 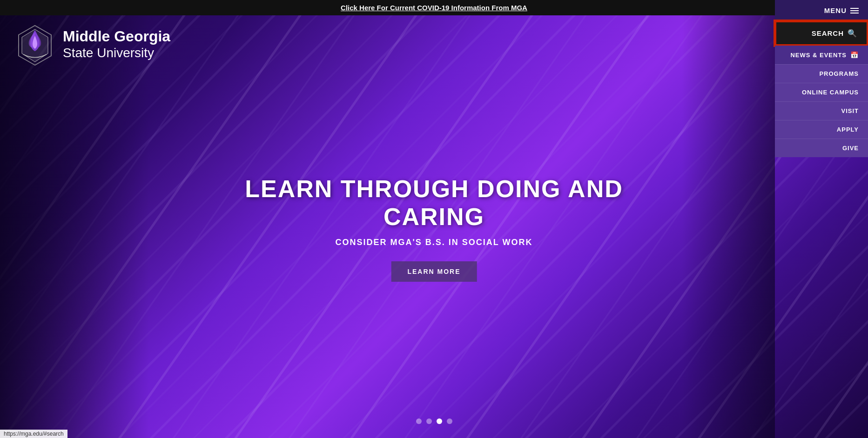 What do you see at coordinates (35, 44) in the screenshot?
I see `university-logo-icon` at bounding box center [35, 44].